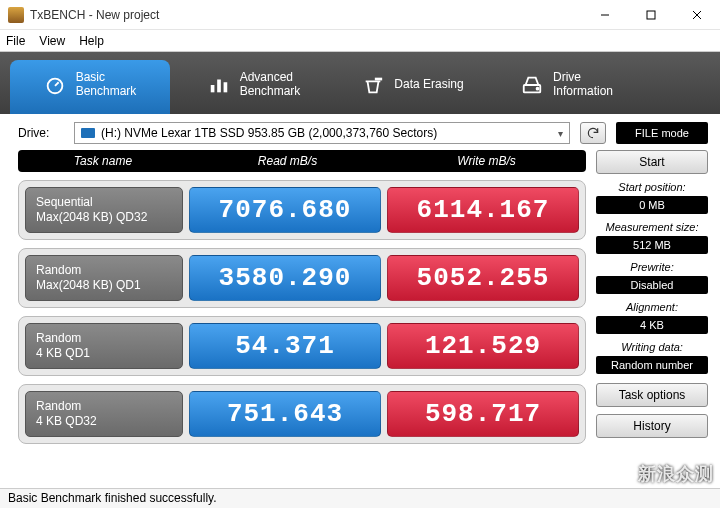  Describe the element at coordinates (90, 87) in the screenshot. I see `tab-basic-benchmark: BasicBenchmark` at that location.